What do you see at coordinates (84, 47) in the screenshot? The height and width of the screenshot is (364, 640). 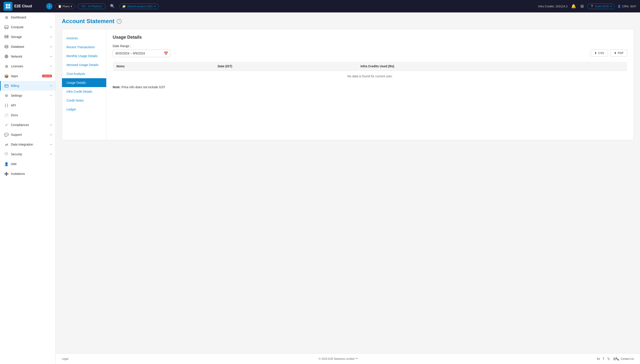 I see `nav-item-recent-transactions: Recent Transactions` at bounding box center [84, 47].